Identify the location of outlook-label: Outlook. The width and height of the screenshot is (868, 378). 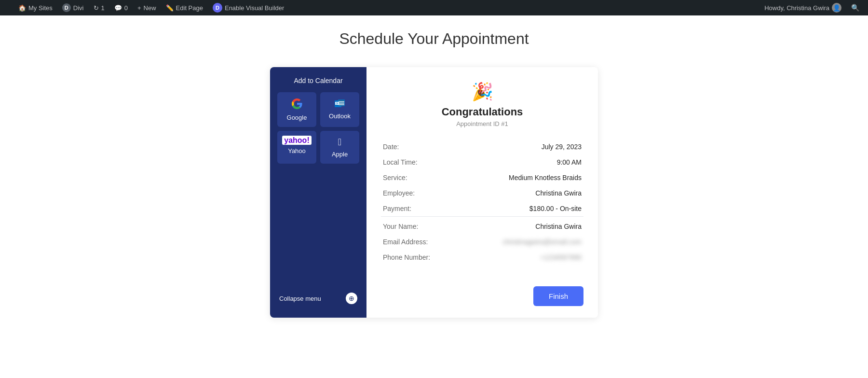
(339, 116).